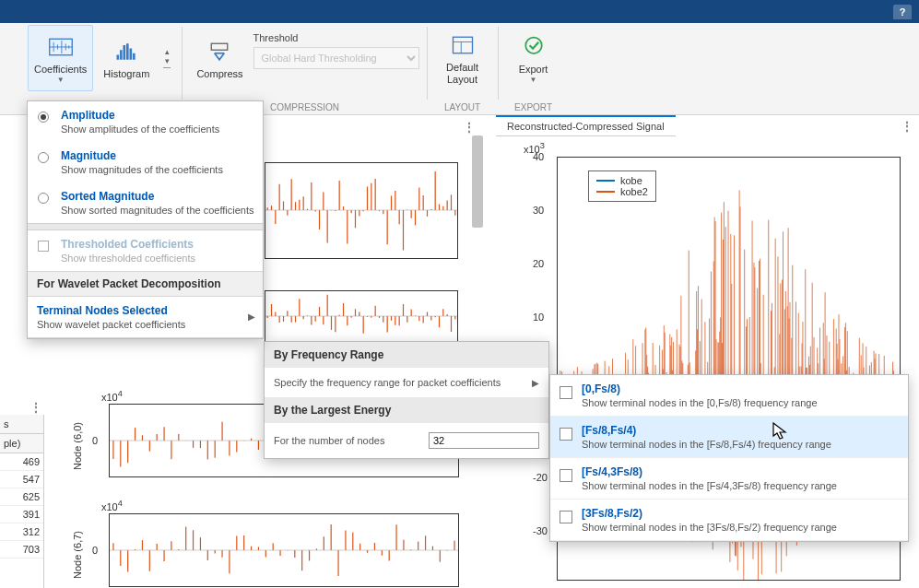  I want to click on node-label-60: Node (6,0), so click(77, 446).